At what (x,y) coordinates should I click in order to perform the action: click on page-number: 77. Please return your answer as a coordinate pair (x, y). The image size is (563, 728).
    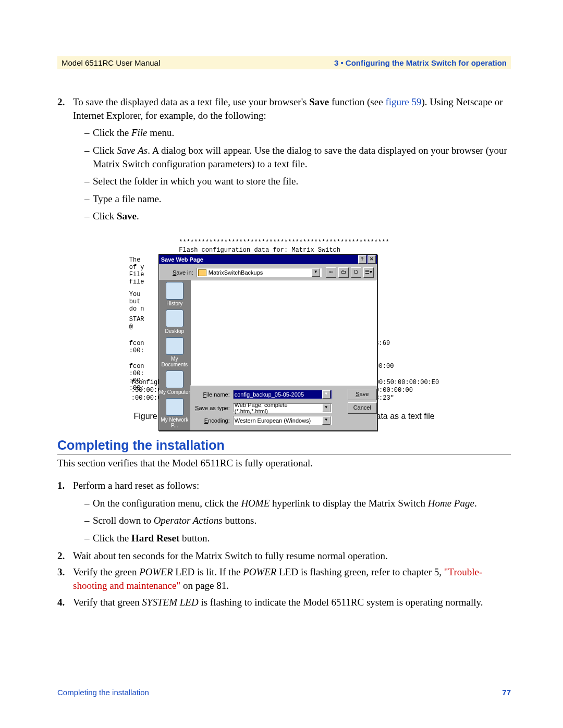
    Looking at the image, I should click on (507, 692).